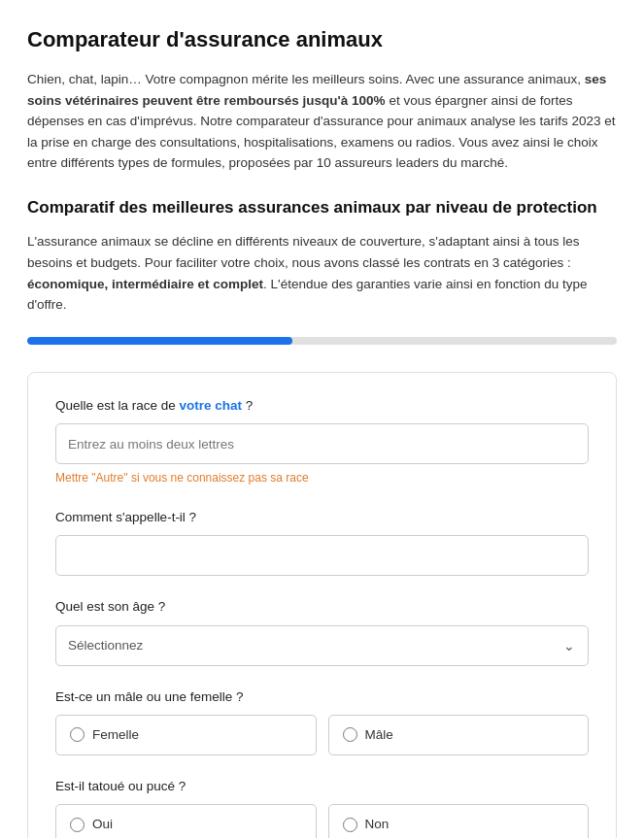 This screenshot has height=838, width=644. What do you see at coordinates (322, 406) in the screenshot?
I see `race-label: Quelle est la race de votre chat ?` at bounding box center [322, 406].